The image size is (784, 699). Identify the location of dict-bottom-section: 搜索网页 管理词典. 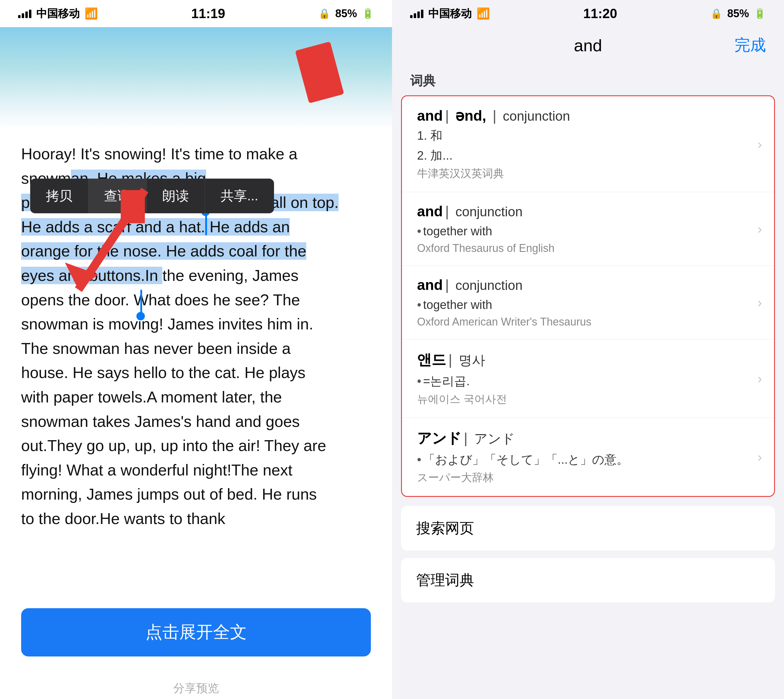
(588, 601).